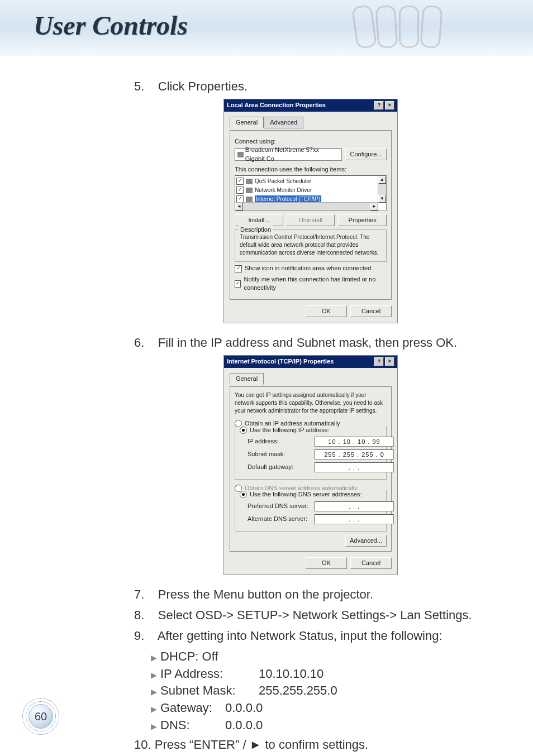  I want to click on page-header: User Controls, so click(266, 28).